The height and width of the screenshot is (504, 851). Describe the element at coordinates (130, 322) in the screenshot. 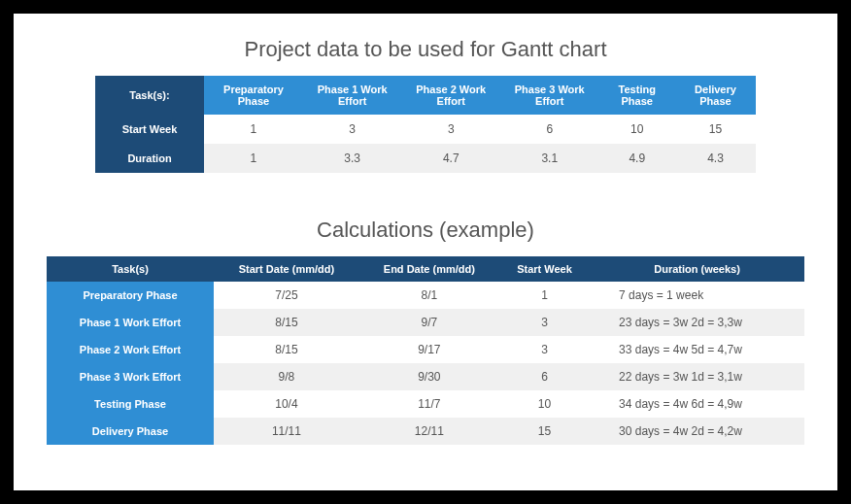

I see `row-label: Phase 1 Work Effort` at that location.